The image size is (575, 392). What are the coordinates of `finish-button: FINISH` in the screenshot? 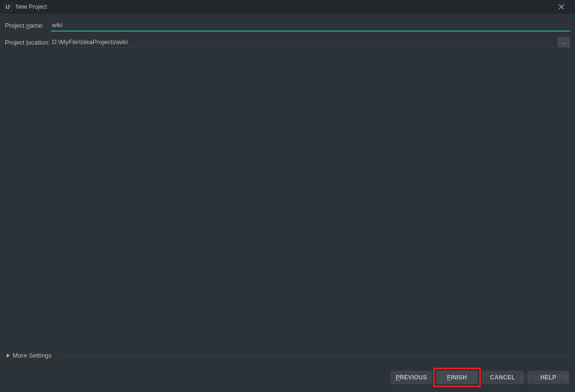 It's located at (457, 377).